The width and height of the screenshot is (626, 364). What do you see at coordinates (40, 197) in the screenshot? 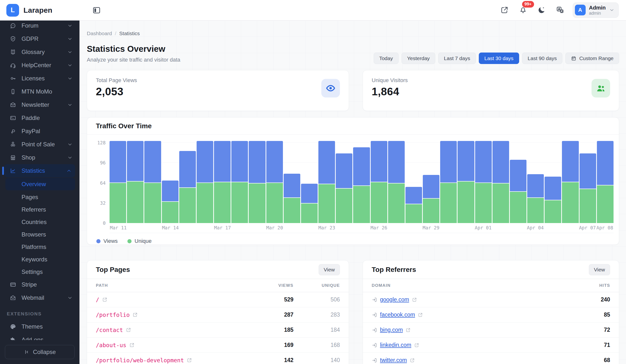
I see `sidebar-subitem-pages: Pages` at bounding box center [40, 197].